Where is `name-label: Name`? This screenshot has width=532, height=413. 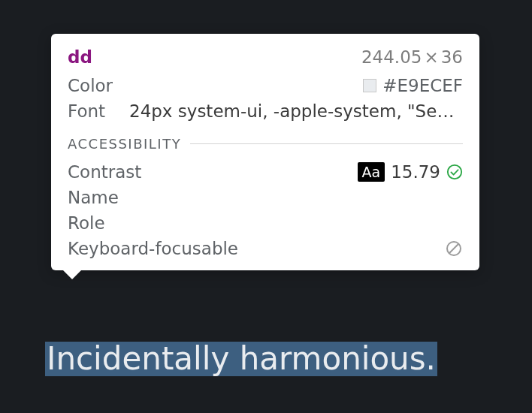 name-label: Name is located at coordinates (93, 197).